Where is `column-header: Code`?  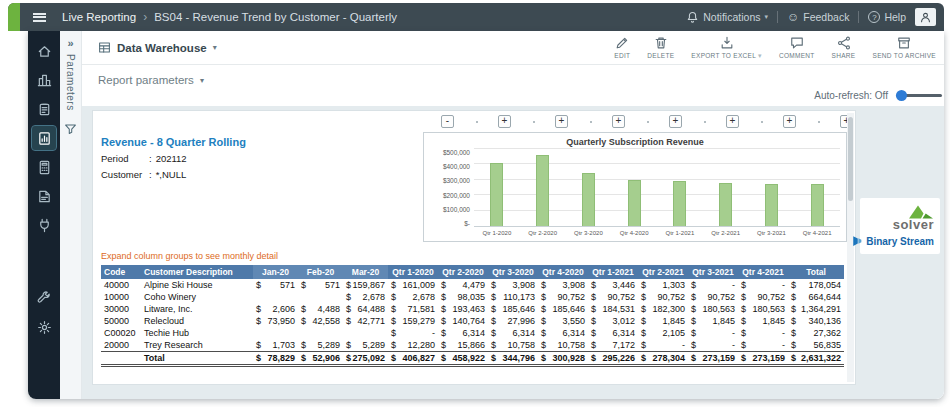
column-header: Code is located at coordinates (121, 272).